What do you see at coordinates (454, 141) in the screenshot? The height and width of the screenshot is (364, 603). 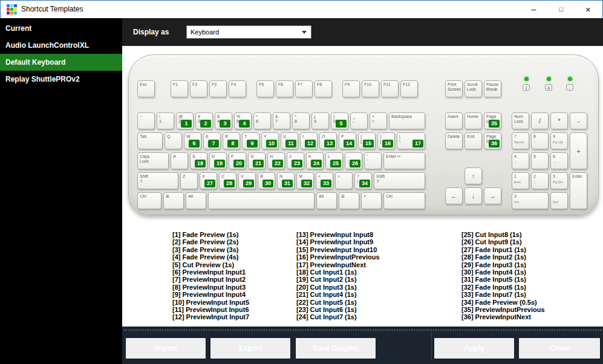 I see `keyboard-key: Delete` at bounding box center [454, 141].